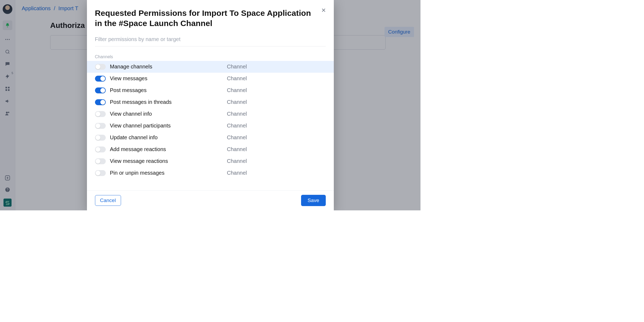  Describe the element at coordinates (166, 149) in the screenshot. I see `permission-label: Add message reactions` at that location.